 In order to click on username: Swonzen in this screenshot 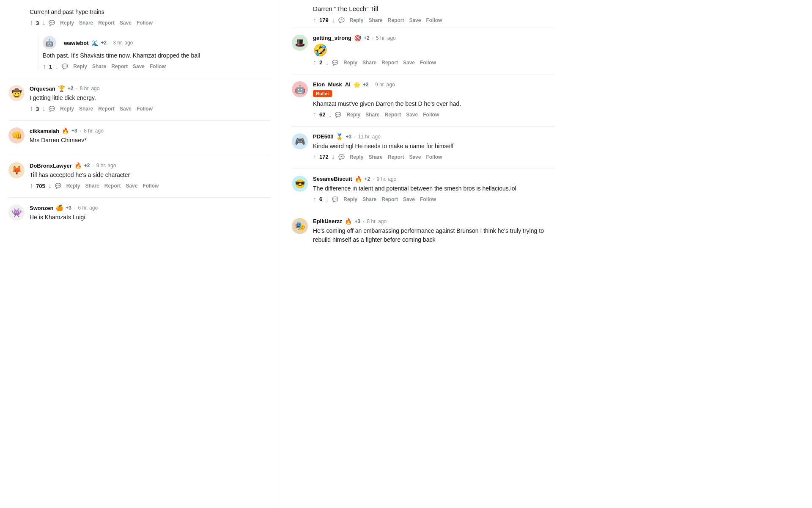, I will do `click(41, 208)`.